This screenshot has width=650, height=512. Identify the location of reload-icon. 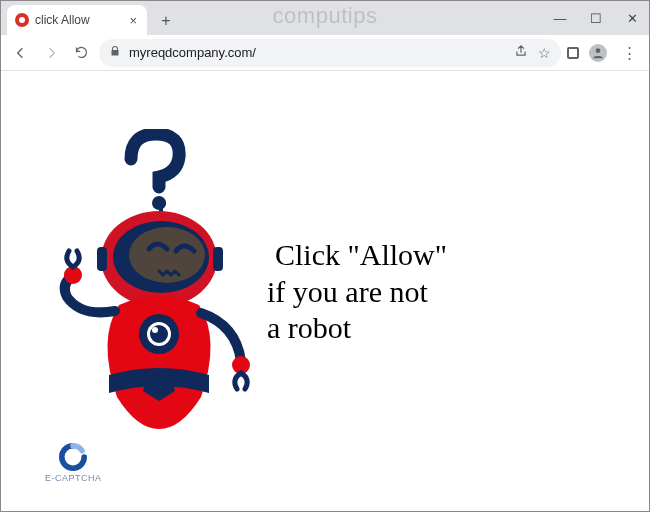
(82, 52).